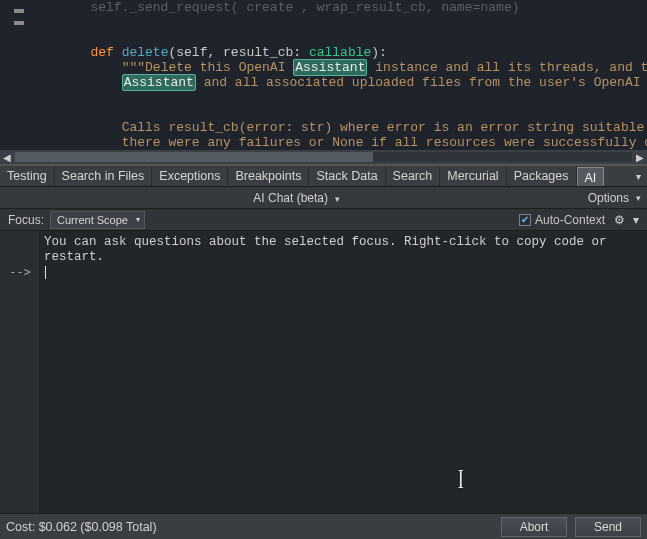 Image resolution: width=647 pixels, height=539 pixels. Describe the element at coordinates (640, 157) in the screenshot. I see `scroll-right-arrow-icon: ▶` at that location.